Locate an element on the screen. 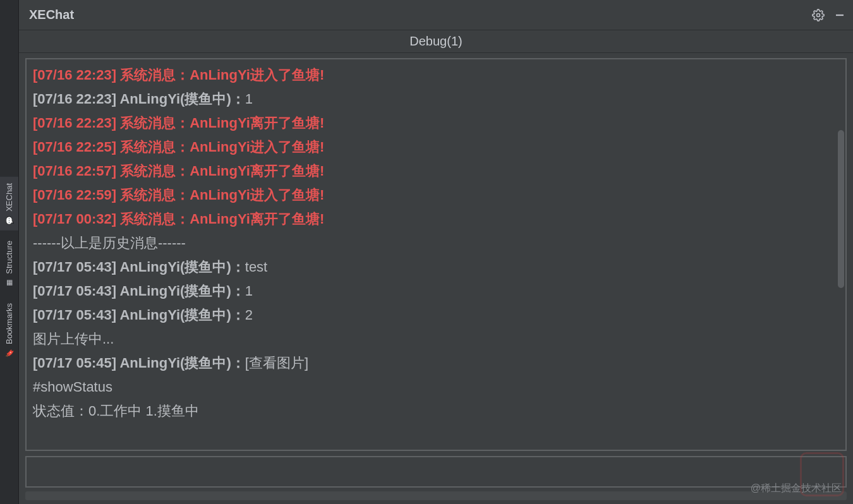  gear-icon is located at coordinates (818, 15).